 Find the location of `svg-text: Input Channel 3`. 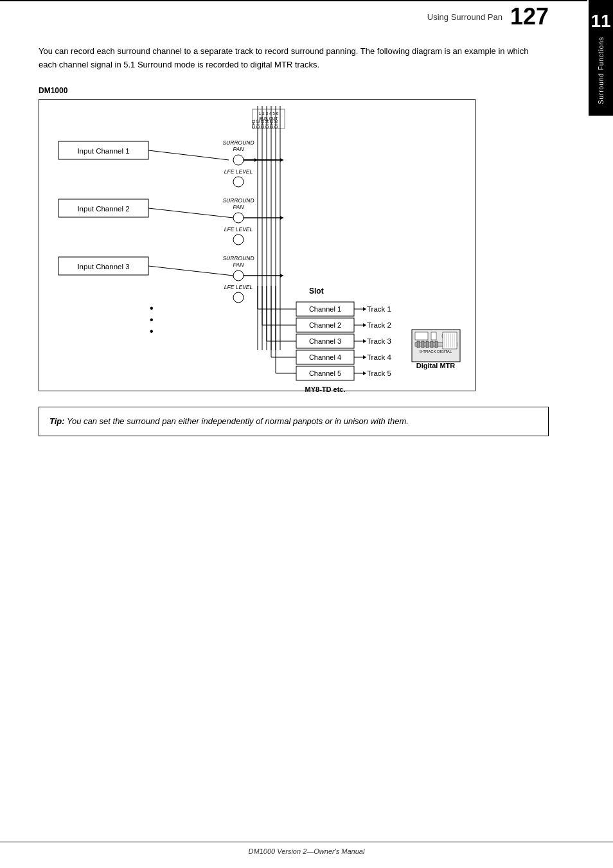

svg-text: Input Channel 3 is located at coordinates (103, 267).